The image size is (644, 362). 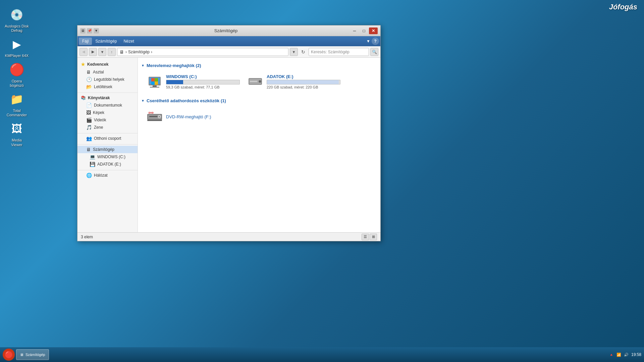 I want to click on desktop-icon-total-commander: 📁 TotalCommander, so click(x=17, y=104).